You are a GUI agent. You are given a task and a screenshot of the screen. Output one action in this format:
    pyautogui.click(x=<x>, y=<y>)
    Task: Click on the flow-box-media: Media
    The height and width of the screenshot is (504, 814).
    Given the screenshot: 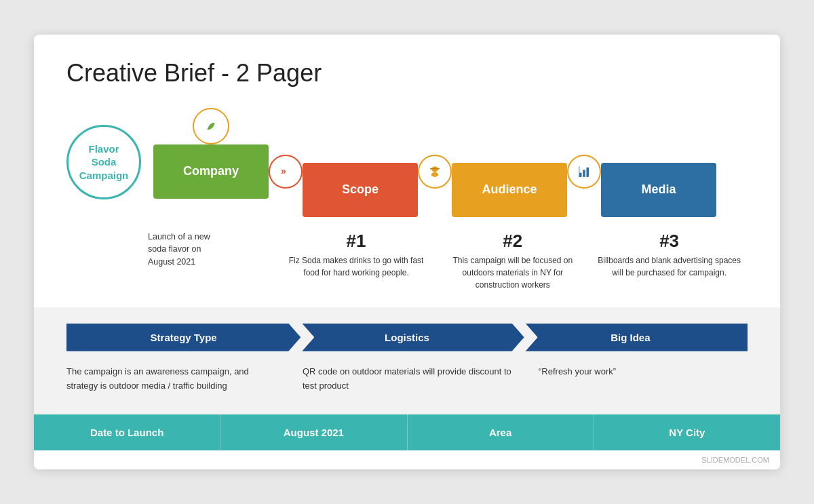 What is the action you would take?
    pyautogui.click(x=659, y=190)
    